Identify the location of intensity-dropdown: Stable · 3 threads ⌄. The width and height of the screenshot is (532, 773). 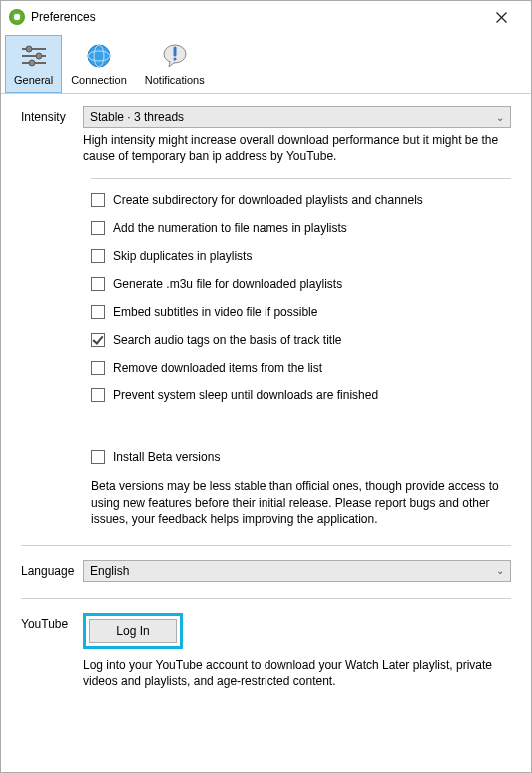
(297, 117).